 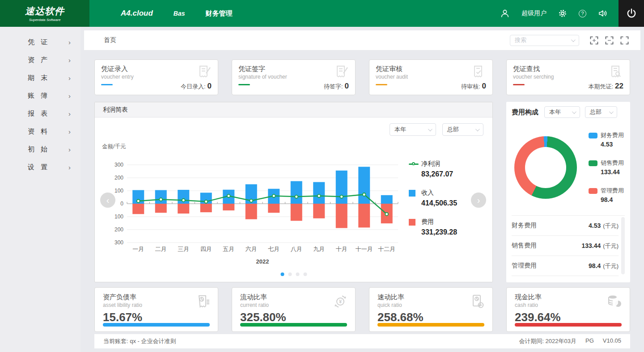 What do you see at coordinates (413, 130) in the screenshot?
I see `year-filter-select: 本年` at bounding box center [413, 130].